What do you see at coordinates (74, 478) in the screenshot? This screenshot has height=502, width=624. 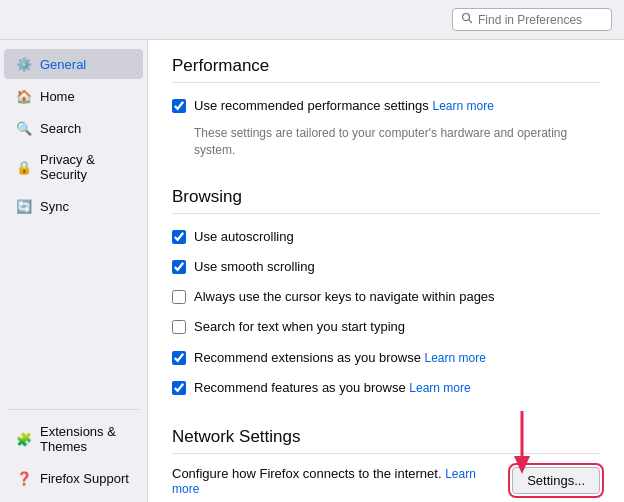 I see `sidebar-item-support: ❓ Firefox Support` at bounding box center [74, 478].